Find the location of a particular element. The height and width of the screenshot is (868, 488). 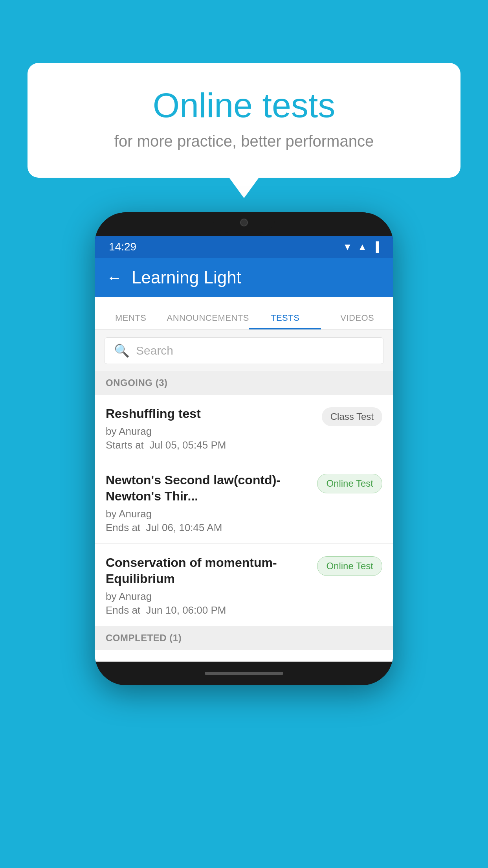

test-badge-class: Class Test is located at coordinates (352, 417).